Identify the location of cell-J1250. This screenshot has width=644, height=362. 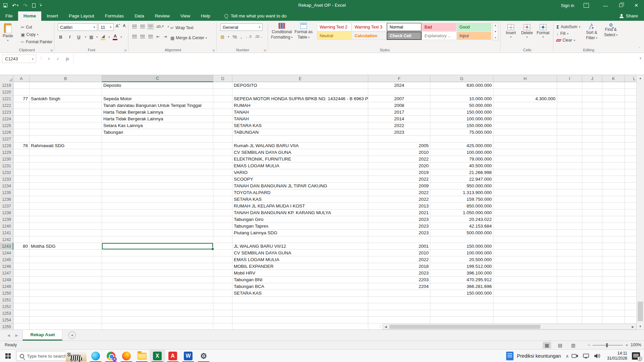
(592, 293).